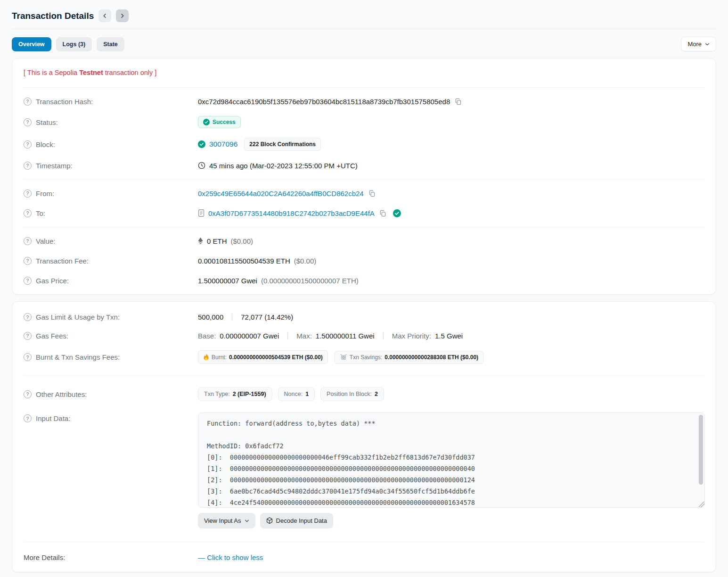 The width and height of the screenshot is (728, 577). Describe the element at coordinates (45, 193) in the screenshot. I see `from-label: From:` at that location.